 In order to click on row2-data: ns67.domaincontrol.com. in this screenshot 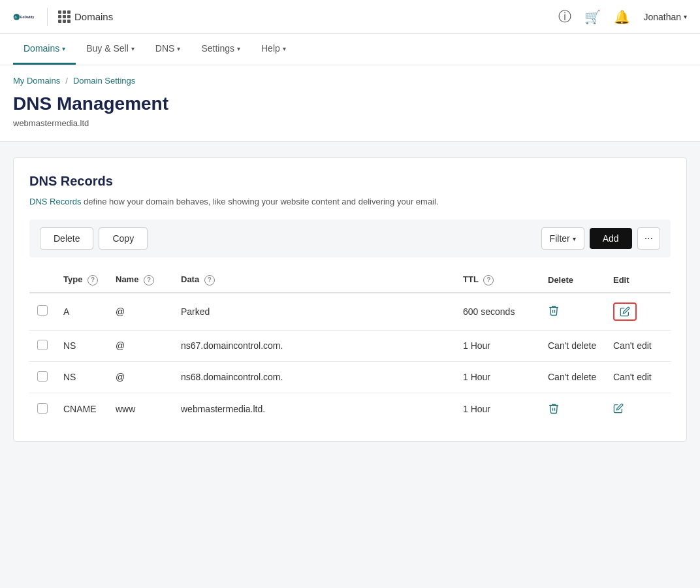, I will do `click(314, 346)`.